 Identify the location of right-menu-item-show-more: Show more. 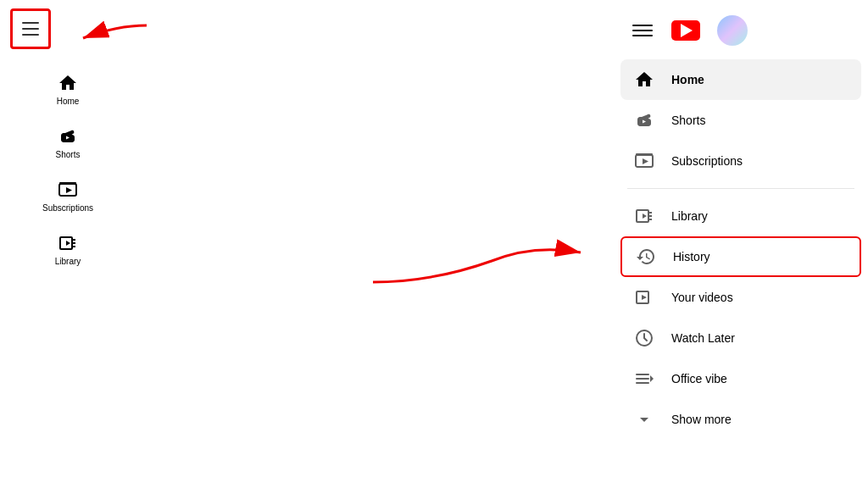
(741, 419).